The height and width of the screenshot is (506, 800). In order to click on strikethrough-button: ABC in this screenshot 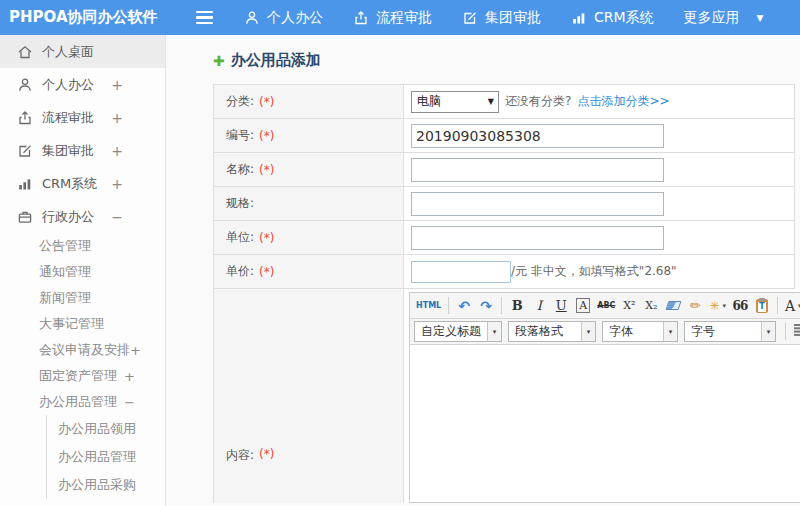, I will do `click(606, 306)`.